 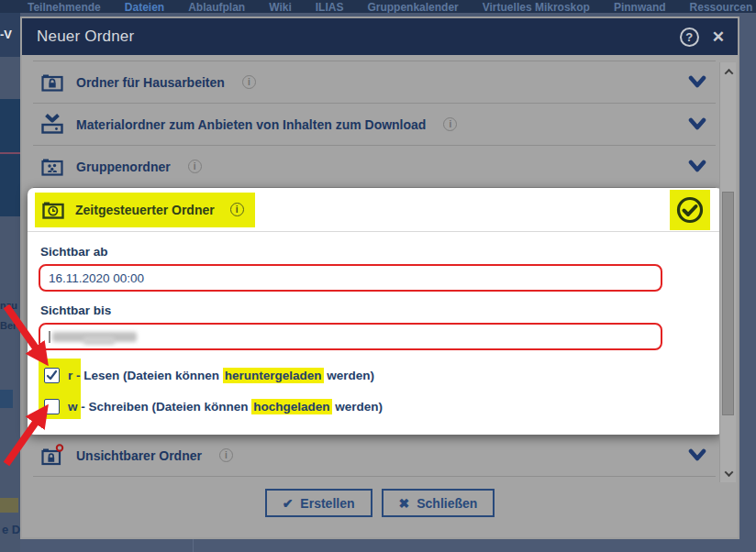 I want to click on nav-item: Ablaufplan, so click(x=217, y=6).